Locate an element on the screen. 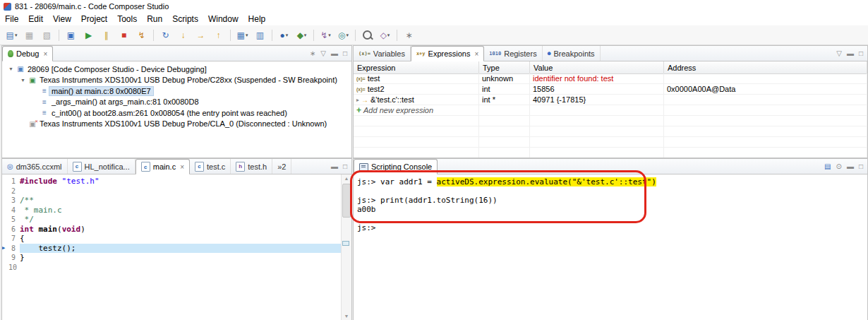 The height and width of the screenshot is (320, 868). expression-row is located at coordinates (610, 143).